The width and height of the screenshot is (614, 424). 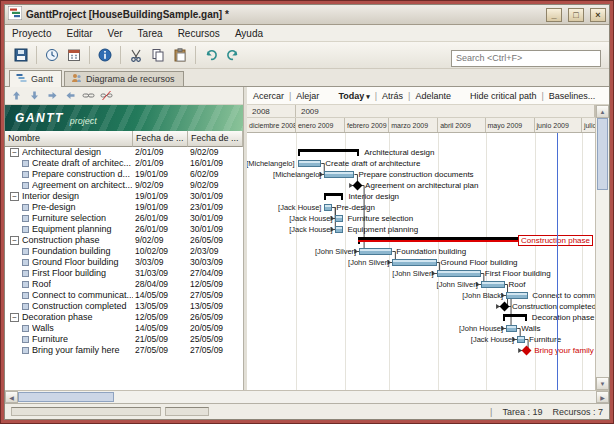 What do you see at coordinates (124, 350) in the screenshot?
I see `task-row: Bring your family here27/05/0927/05/09` at bounding box center [124, 350].